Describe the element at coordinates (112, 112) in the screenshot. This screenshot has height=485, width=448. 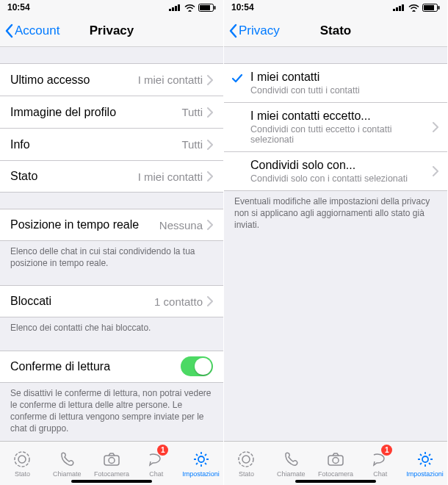
I see `row-immagine-profilo: Immagine del profilo Tutti` at that location.